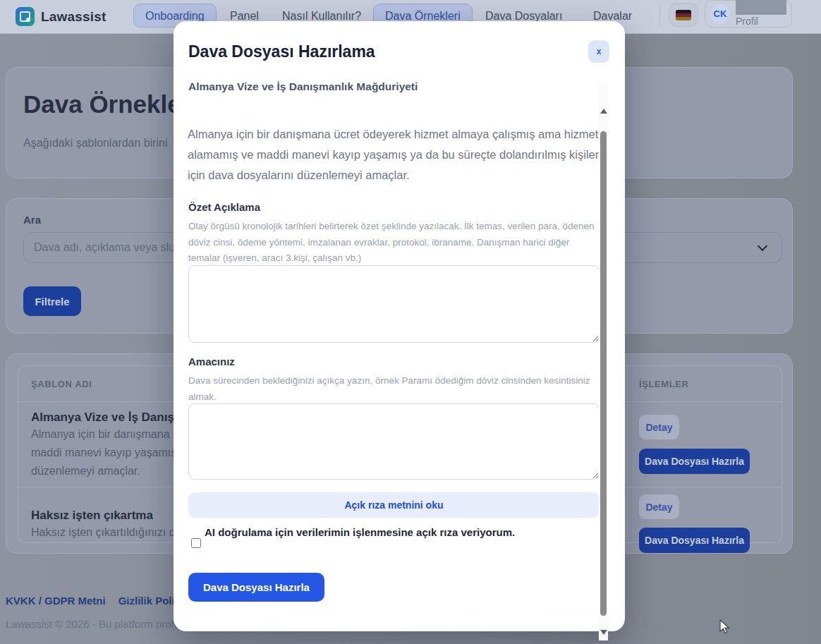  I want to click on purpose-help: Dava sürecinden beklediğinizi açıkça yaz…, so click(395, 389).